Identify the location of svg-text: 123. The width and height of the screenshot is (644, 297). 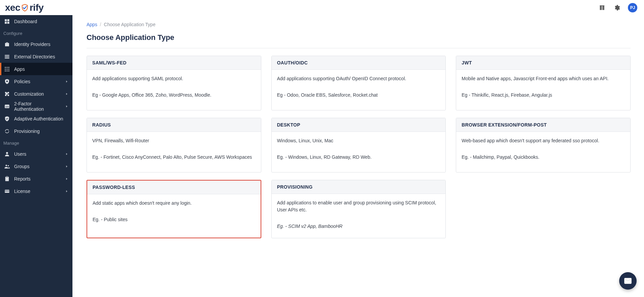
(7, 107).